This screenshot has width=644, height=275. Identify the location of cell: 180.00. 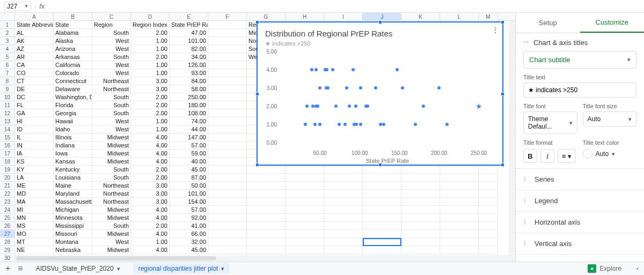
(189, 105).